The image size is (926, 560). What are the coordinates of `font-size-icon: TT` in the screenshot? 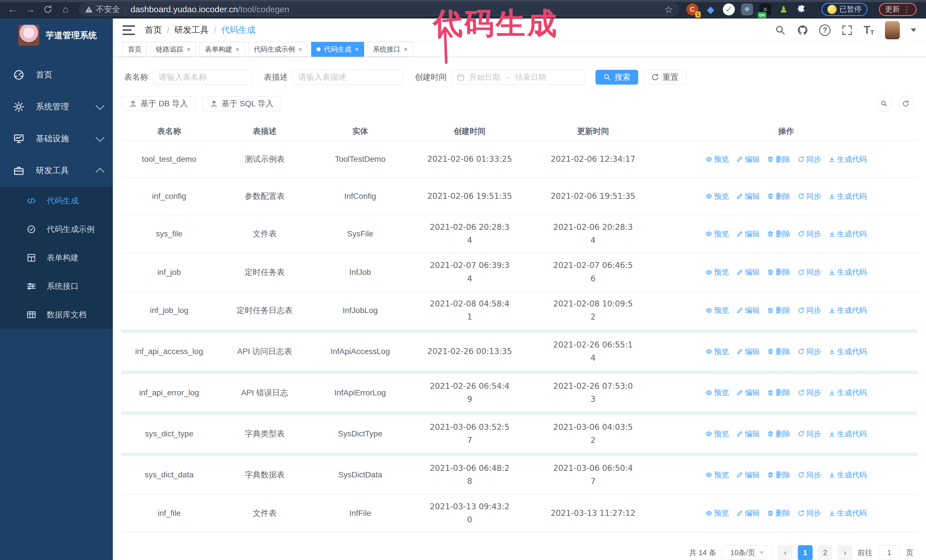 It's located at (869, 30).